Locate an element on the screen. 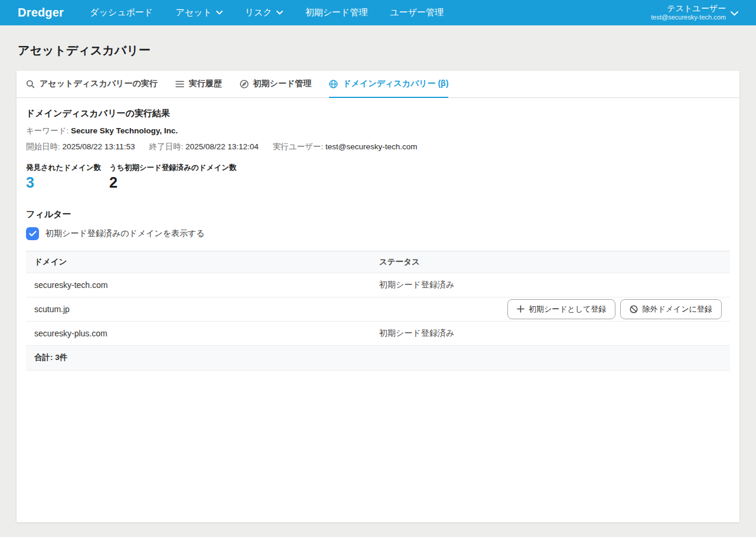 The height and width of the screenshot is (537, 756). domain-cell: scutum.jp is located at coordinates (203, 309).